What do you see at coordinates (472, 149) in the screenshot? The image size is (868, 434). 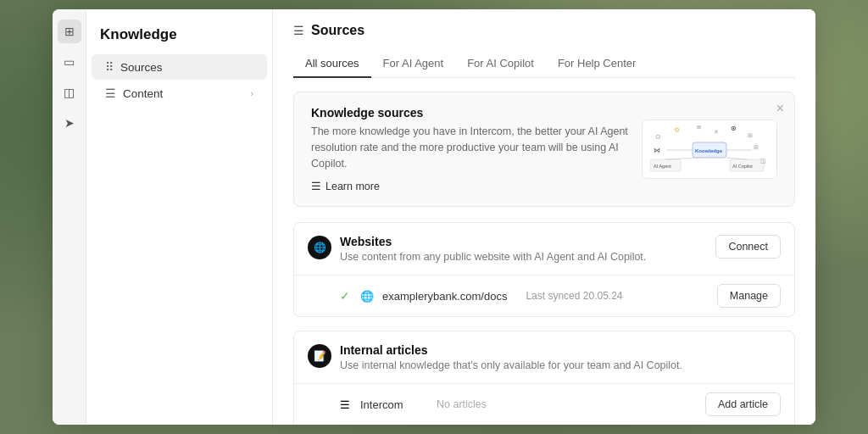 I see `banner-text: Knowledge sources The more knowledge you…` at bounding box center [472, 149].